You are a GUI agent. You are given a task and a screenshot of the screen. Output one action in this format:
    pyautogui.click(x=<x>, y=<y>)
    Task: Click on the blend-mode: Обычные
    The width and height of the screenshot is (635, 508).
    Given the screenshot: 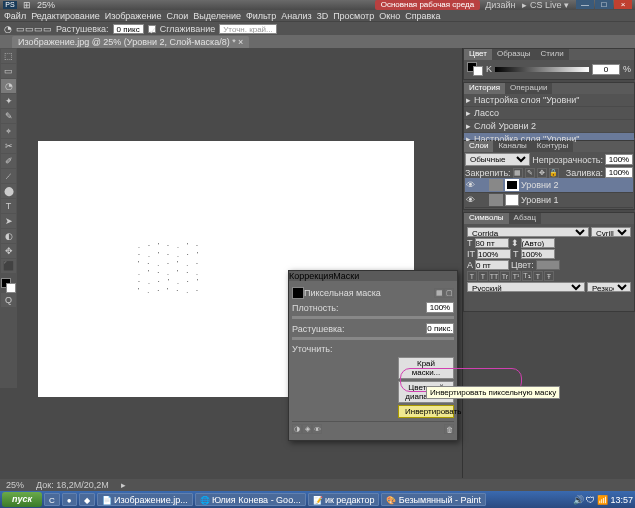 What is the action you would take?
    pyautogui.click(x=498, y=160)
    